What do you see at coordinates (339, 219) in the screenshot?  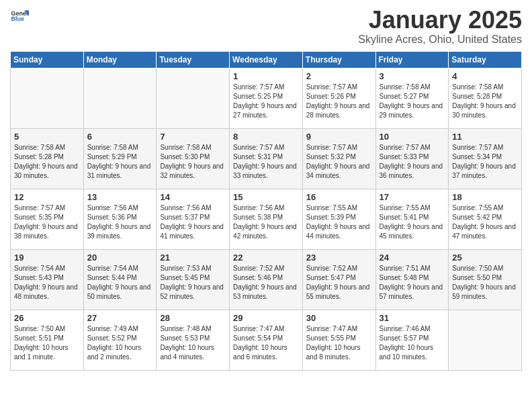 I see `calendar-cell: 16Sunrise: 7:55 AM Sunset: 5:39 PM Dayli…` at bounding box center [339, 219].